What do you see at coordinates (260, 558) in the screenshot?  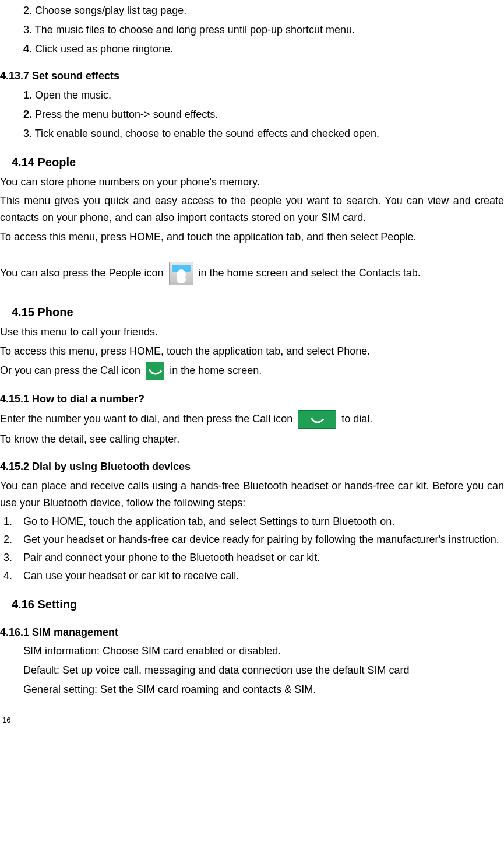 I see `list-item: Pair and connect your phone to the Bluet…` at bounding box center [260, 558].